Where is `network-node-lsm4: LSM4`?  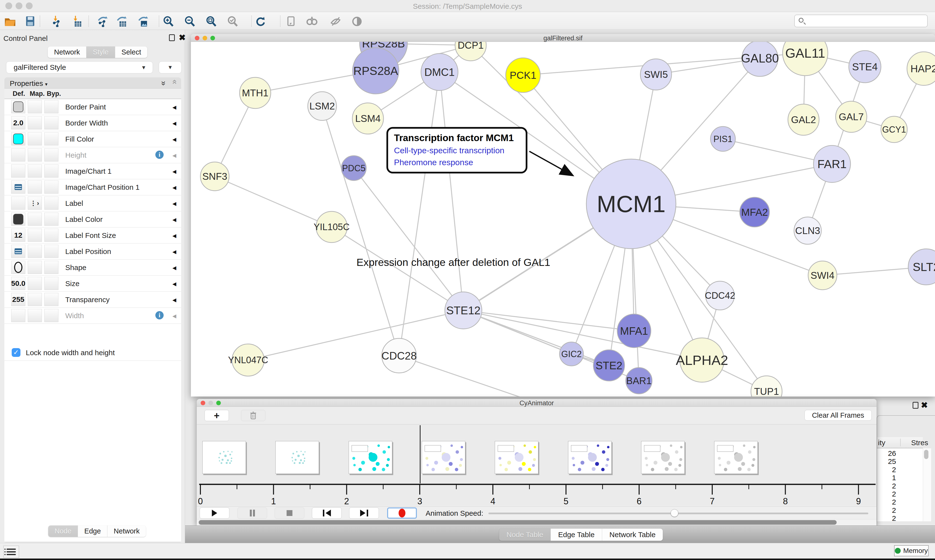
network-node-lsm4: LSM4 is located at coordinates (368, 118).